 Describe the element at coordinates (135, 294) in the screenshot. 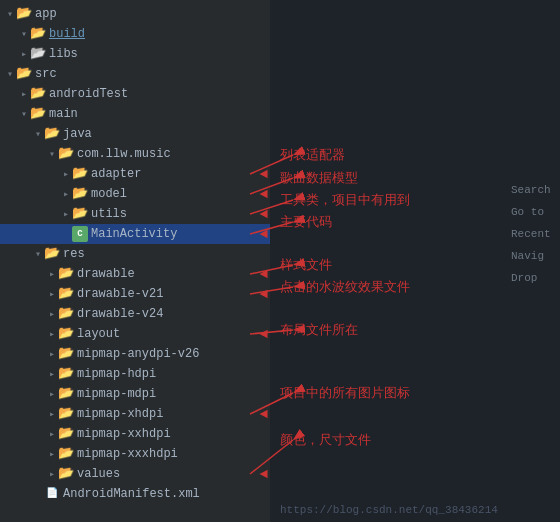

I see `tree-item-drawable-v21: 📂drawable-v21◄` at that location.